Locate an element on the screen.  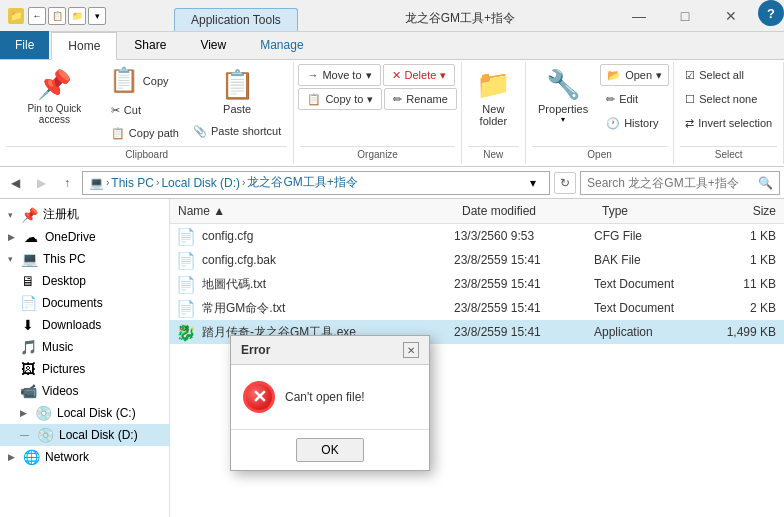
copy-button: 📋 Copy is located at coordinates (145, 81).